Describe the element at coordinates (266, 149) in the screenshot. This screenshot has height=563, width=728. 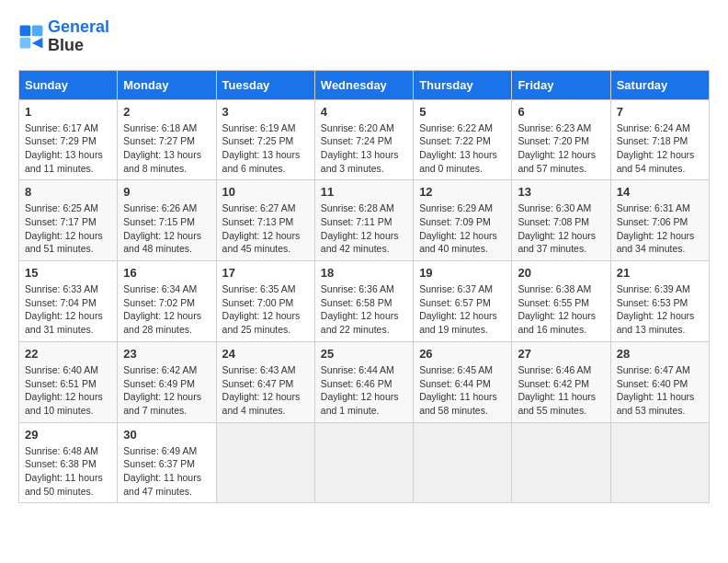
I see `cell-info: Sunrise: 6:19 AMSunset: 7:25 PMDaylight:…` at that location.